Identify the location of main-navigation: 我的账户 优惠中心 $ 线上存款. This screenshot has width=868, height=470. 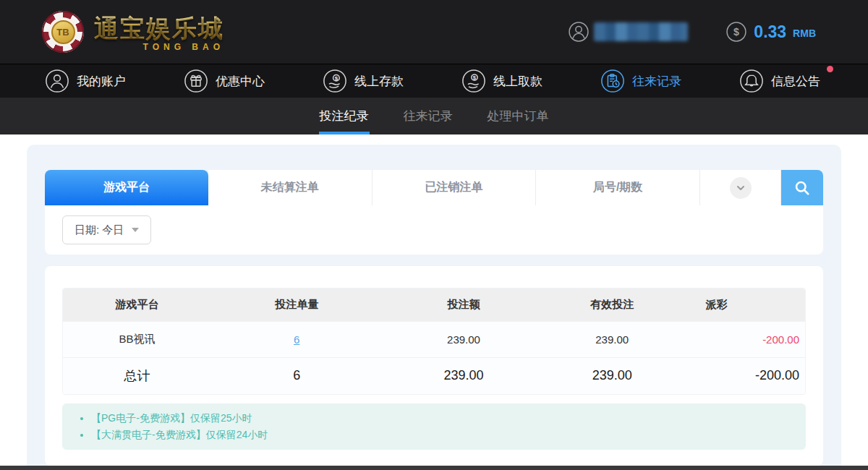
(434, 81).